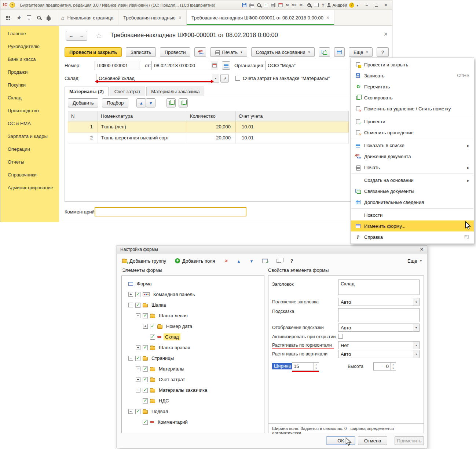 The height and width of the screenshot is (449, 476). What do you see at coordinates (128, 91) in the screenshot?
I see `tab-cost-account: Счет затрат` at bounding box center [128, 91].